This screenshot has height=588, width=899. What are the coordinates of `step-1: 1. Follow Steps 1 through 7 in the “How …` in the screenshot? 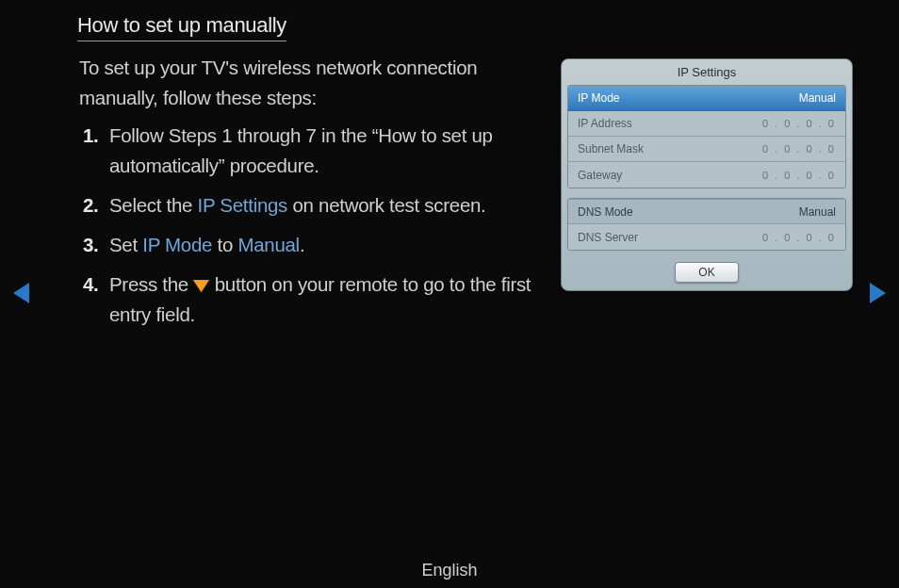 It's located at (314, 151).